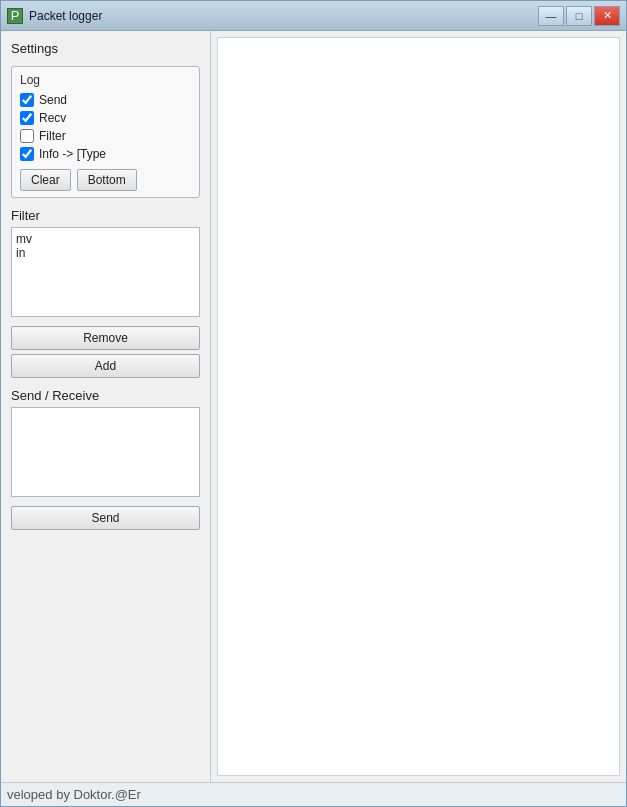 The width and height of the screenshot is (627, 807). Describe the element at coordinates (46, 180) in the screenshot. I see `clear-button: Clear` at that location.